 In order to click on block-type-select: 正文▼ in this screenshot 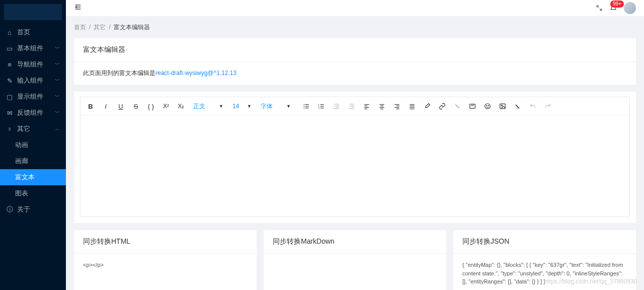, I will do `click(208, 106)`.